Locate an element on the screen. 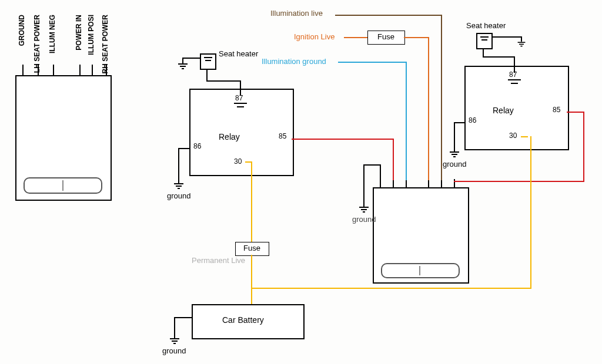 The image size is (602, 364). wire-sh-l-into is located at coordinates (240, 85).